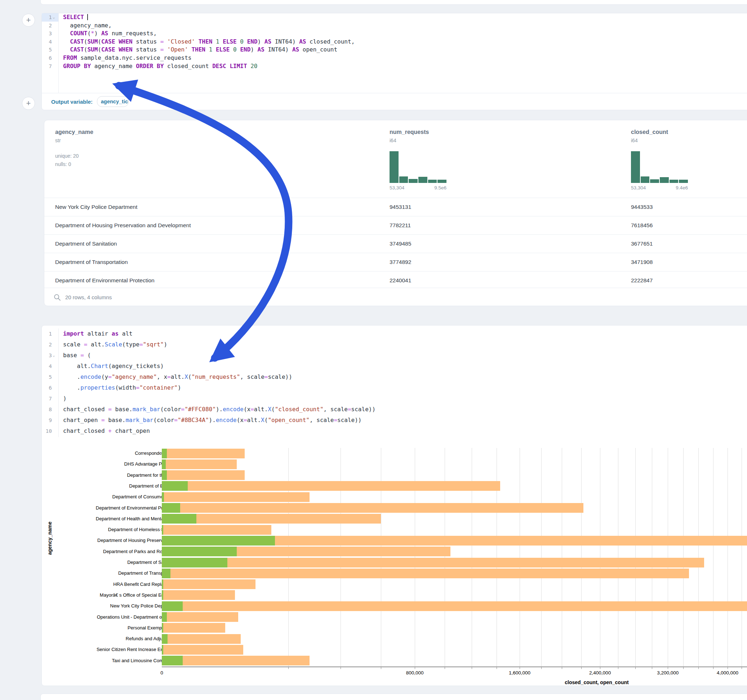  I want to click on code-line: COUNT(*) AS num_requests,, so click(405, 34).